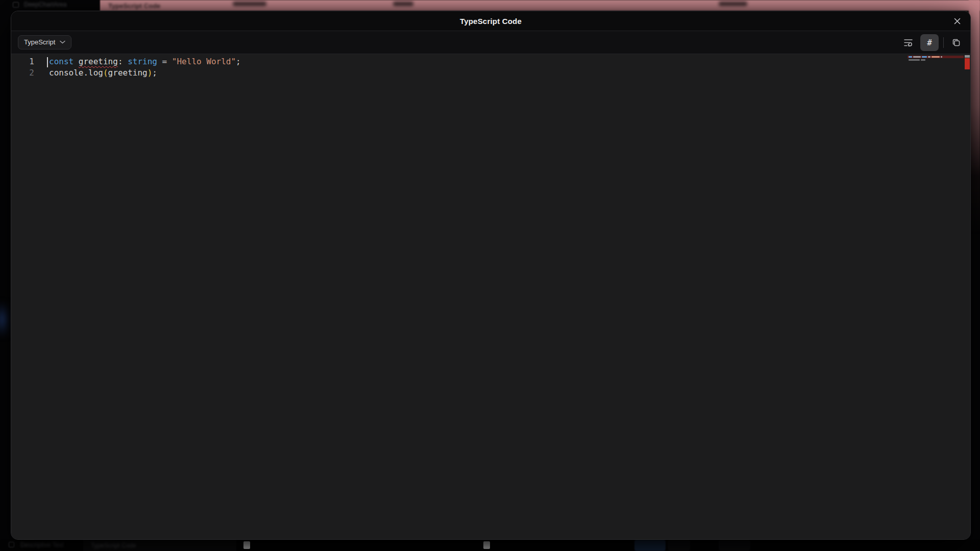 The height and width of the screenshot is (551, 980). Describe the element at coordinates (956, 42) in the screenshot. I see `copy-code-button` at that location.